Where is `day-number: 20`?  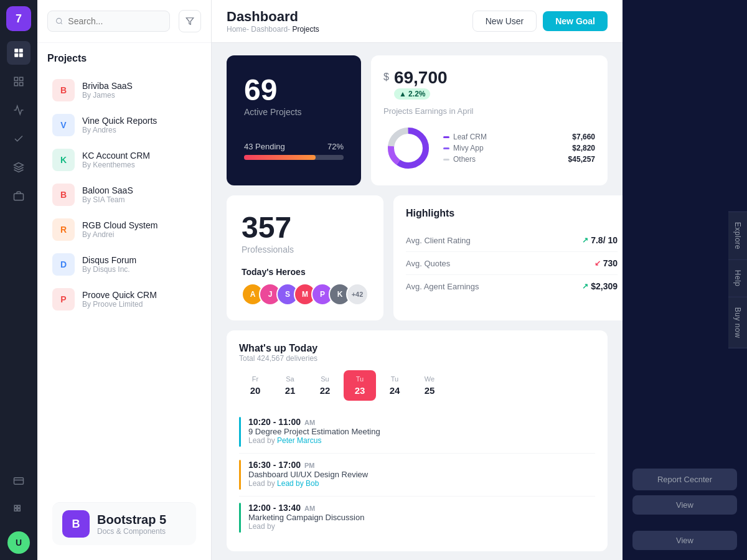 day-number: 20 is located at coordinates (255, 391).